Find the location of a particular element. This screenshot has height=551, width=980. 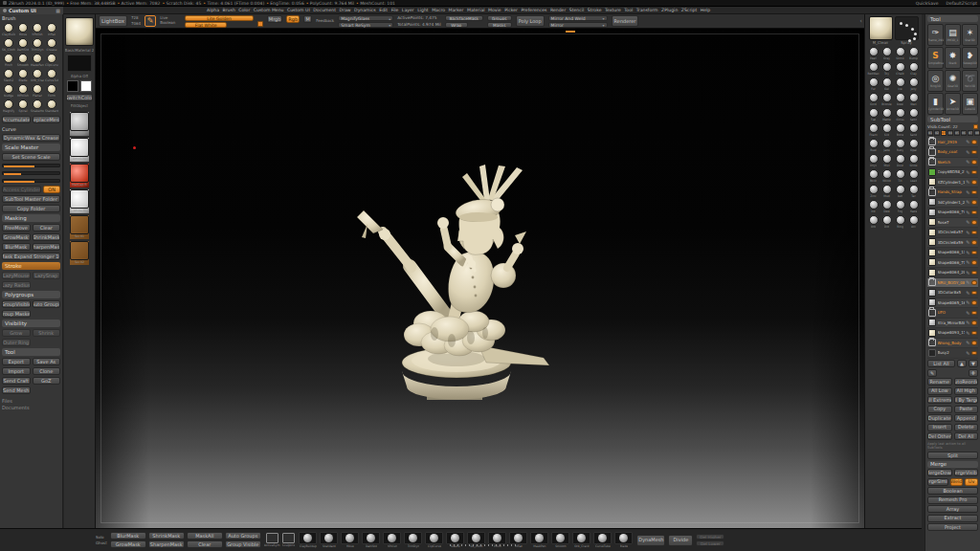

tool-thumbnail: ➤Arrow3D is located at coordinates (953, 103).